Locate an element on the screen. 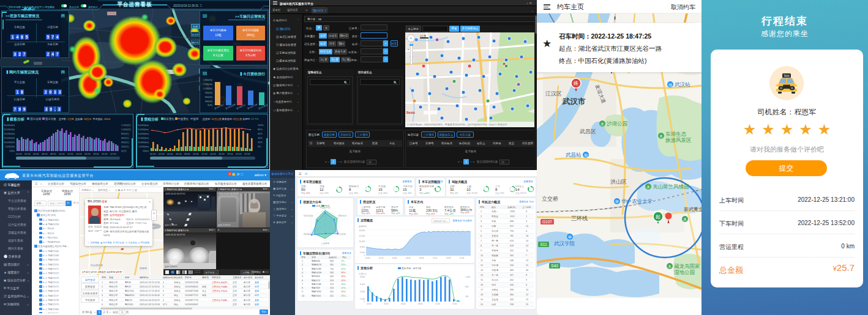 This screenshot has height=315, width=868. svg-text: 20:00 is located at coordinates (239, 154).